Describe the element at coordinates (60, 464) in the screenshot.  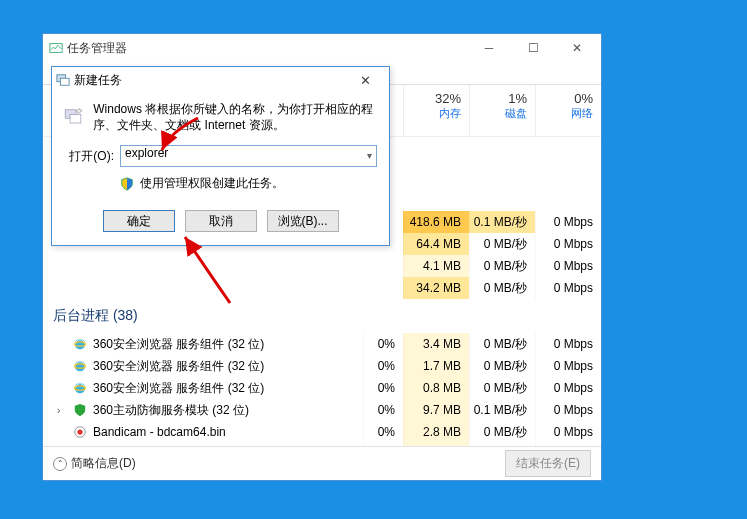
I see `chevron-up-icon: ˄` at that location.